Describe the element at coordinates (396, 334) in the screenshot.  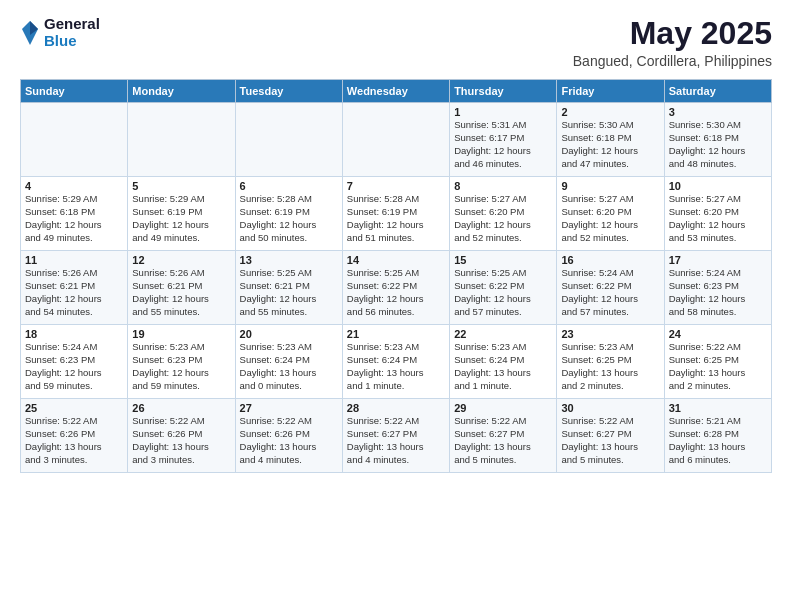
I see `day-number: 21` at that location.